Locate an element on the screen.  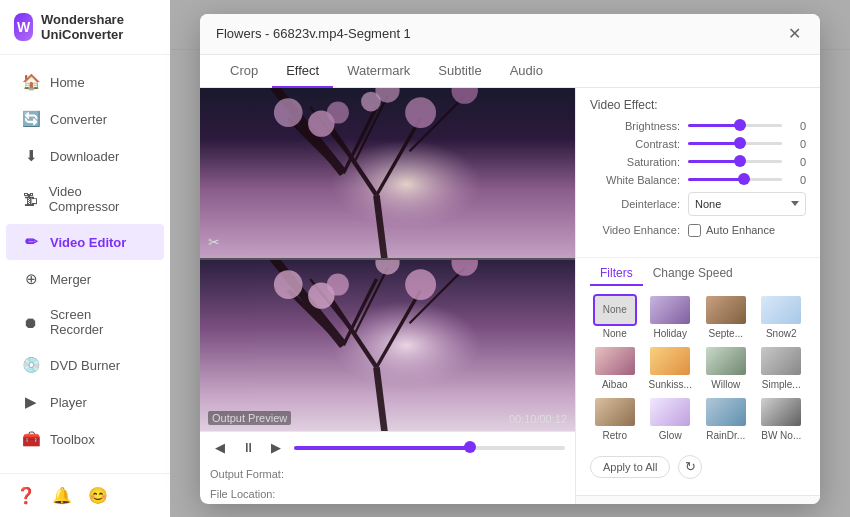
video-enhance-label: Video Enhance: is located at coordinates (635, 230).